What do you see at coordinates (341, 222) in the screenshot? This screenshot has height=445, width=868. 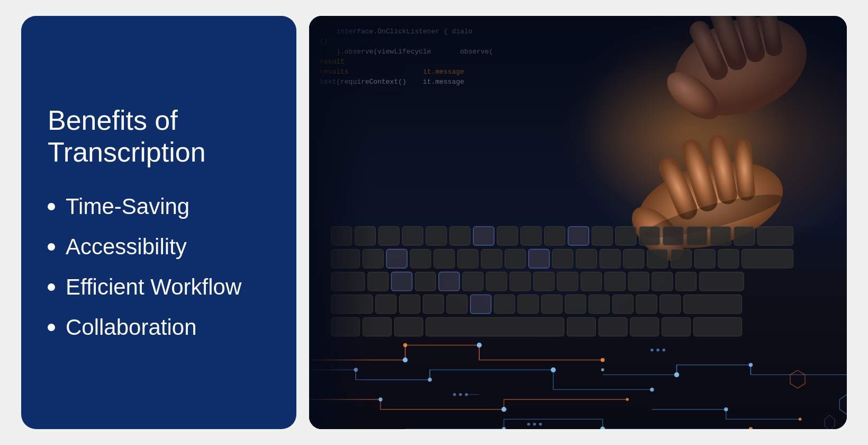 I see `left-fade` at bounding box center [341, 222].